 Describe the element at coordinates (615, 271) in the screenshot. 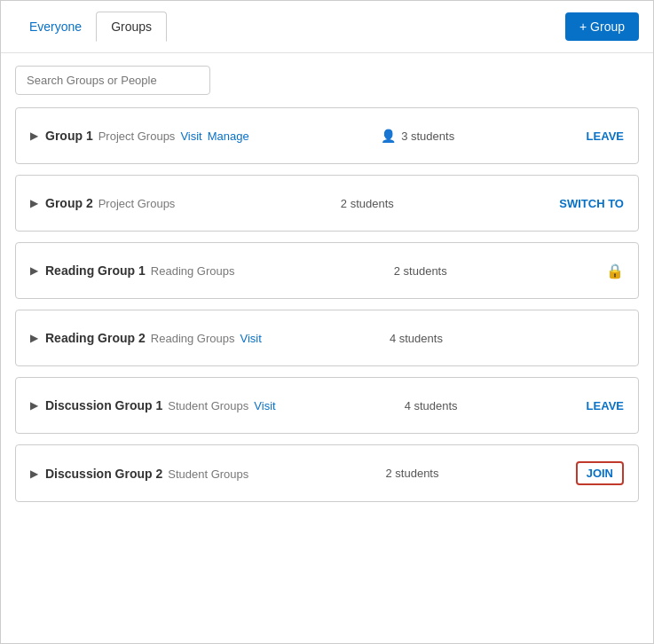

I see `group-action: 🔒` at that location.